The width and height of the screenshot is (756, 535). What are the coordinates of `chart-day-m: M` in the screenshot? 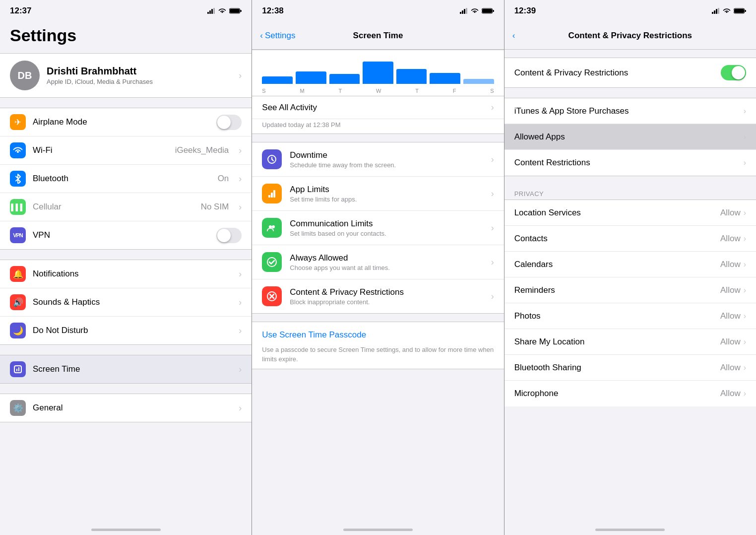 It's located at (302, 91).